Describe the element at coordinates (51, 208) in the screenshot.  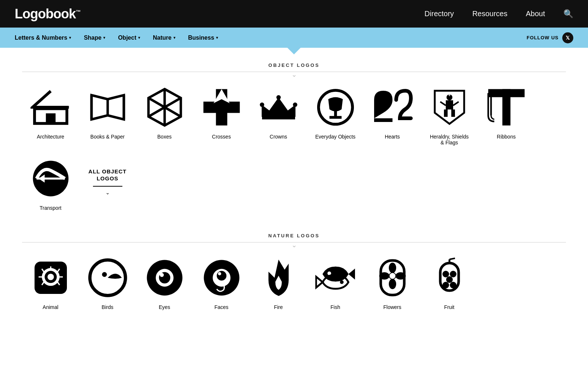
I see `transport-label: Transport` at that location.